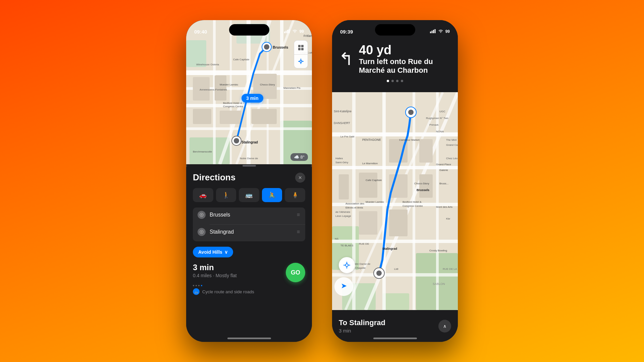 This screenshot has width=644, height=362. I want to click on go-button: GO, so click(296, 273).